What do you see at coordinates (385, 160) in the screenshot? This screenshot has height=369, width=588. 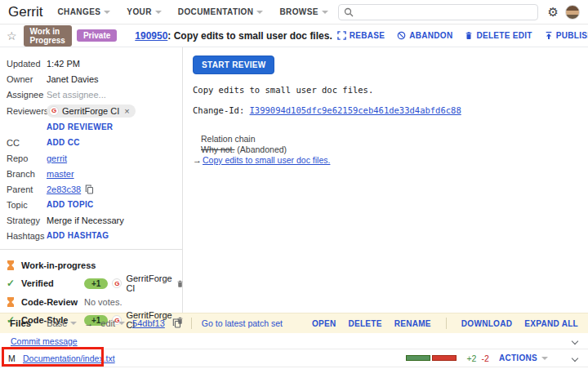 I see `current-change-row: → Copy edits to small user doc files.` at bounding box center [385, 160].